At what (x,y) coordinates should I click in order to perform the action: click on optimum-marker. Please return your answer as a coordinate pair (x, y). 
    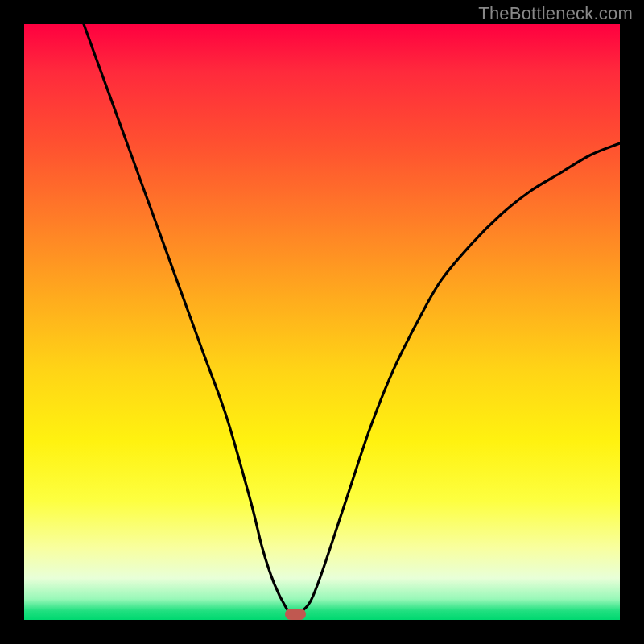
    Looking at the image, I should click on (295, 614).